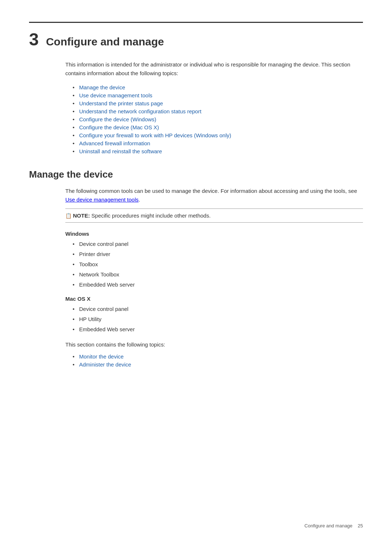  Describe the element at coordinates (218, 119) in the screenshot. I see `toc-list: Manage the device Use device management …` at that location.